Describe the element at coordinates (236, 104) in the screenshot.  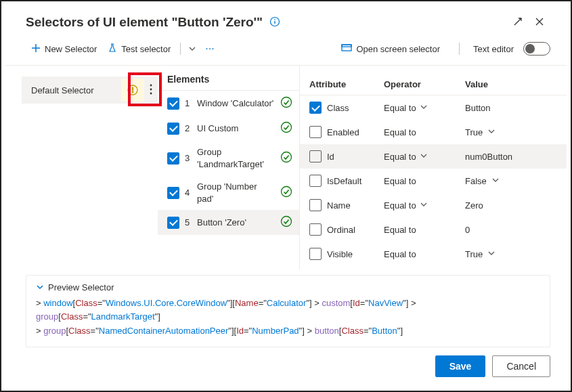
I see `element-label: Window 'Calculator'` at that location.